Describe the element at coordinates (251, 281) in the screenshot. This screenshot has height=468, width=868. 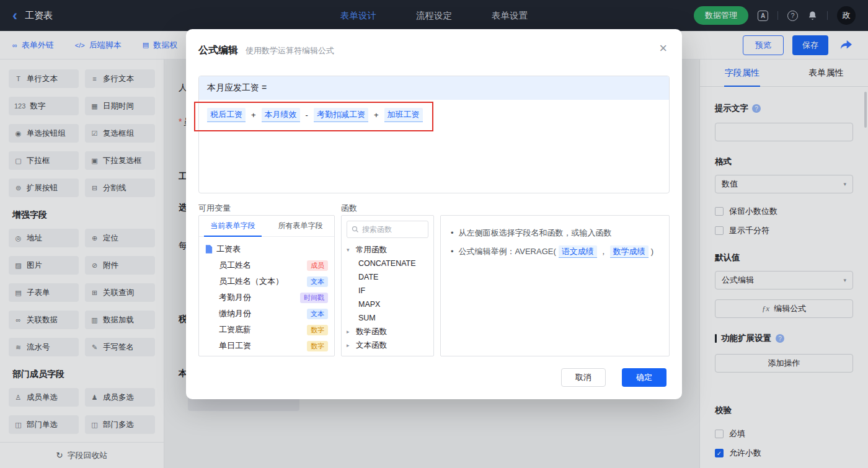
I see `variable-field-name: 员工姓名（文本）` at that location.